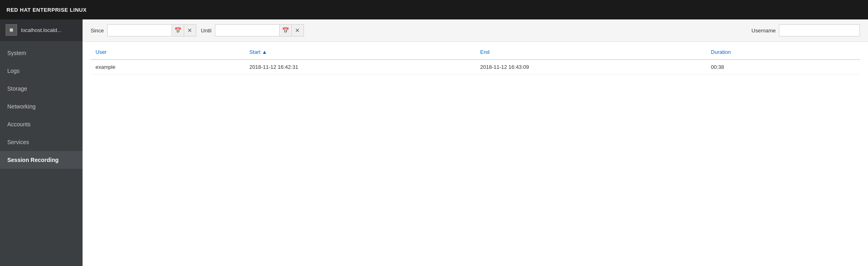 The width and height of the screenshot is (868, 266). I want to click on sidebar-item-session-recording: Session Recording, so click(41, 160).